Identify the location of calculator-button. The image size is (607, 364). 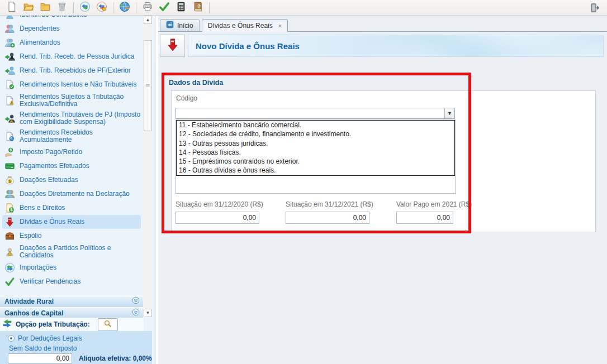
(181, 8).